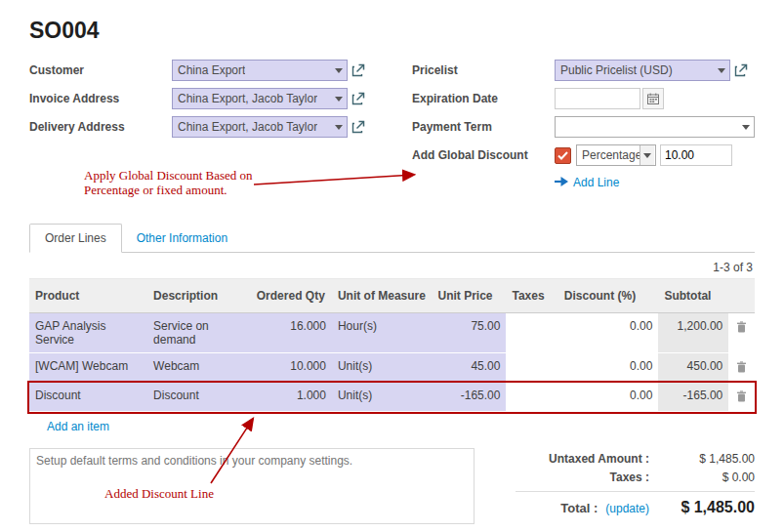  Describe the element at coordinates (654, 127) in the screenshot. I see `payment-term-select` at that location.